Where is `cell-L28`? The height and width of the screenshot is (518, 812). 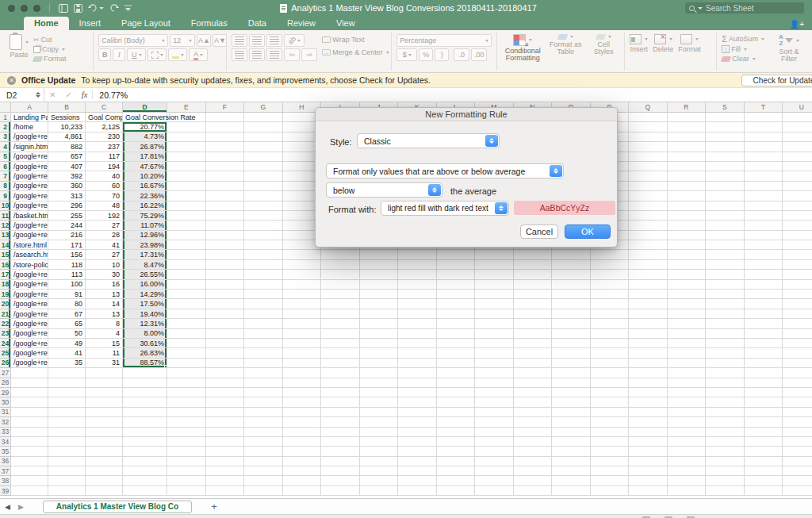
cell-L28 is located at coordinates (457, 383).